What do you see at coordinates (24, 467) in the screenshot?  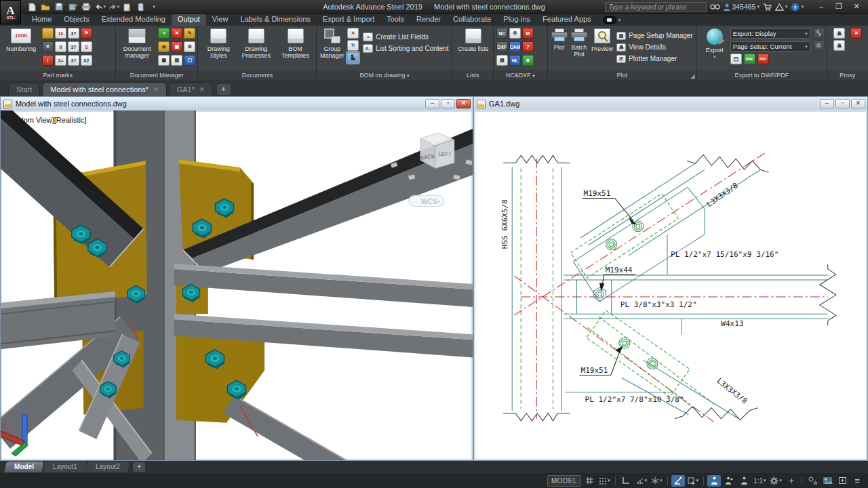 I see `layout-tab-model: Model` at bounding box center [24, 467].